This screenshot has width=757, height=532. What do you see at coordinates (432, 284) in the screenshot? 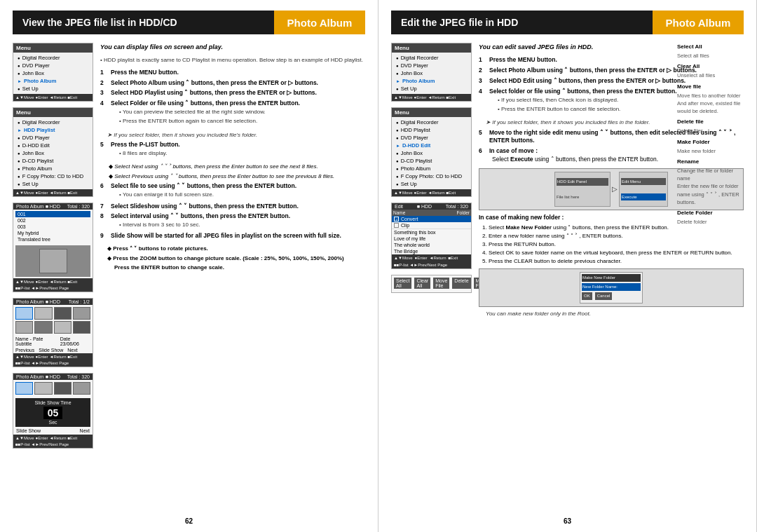
I see `edit-actions-panel: Select All Clear All Move File Delete Ma…` at bounding box center [432, 284].